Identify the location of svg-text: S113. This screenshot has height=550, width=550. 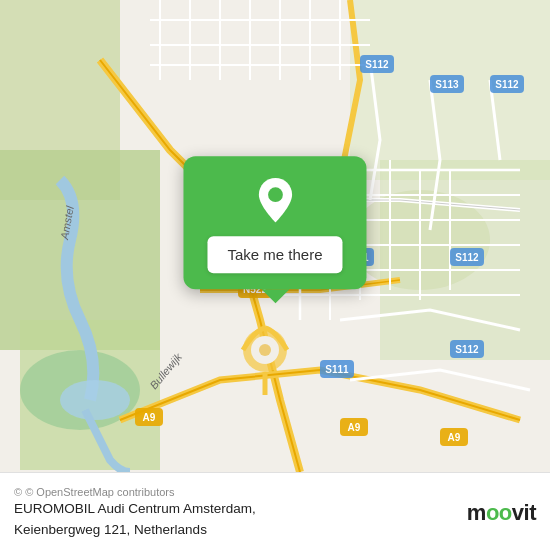
(447, 84).